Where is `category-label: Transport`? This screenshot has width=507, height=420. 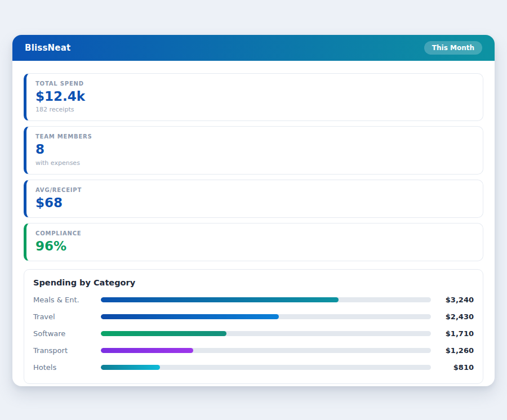 category-label: Transport is located at coordinates (67, 350).